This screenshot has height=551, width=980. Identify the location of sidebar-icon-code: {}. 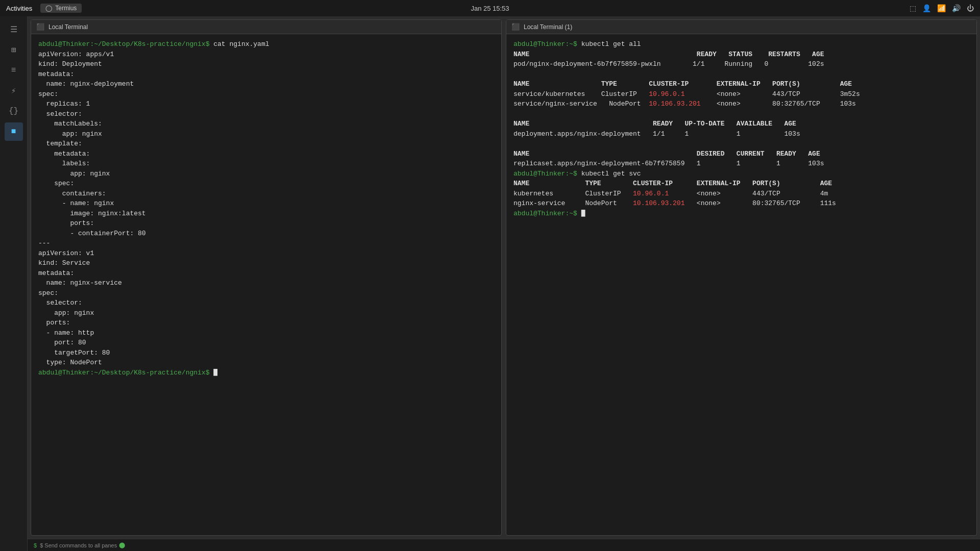
(14, 111).